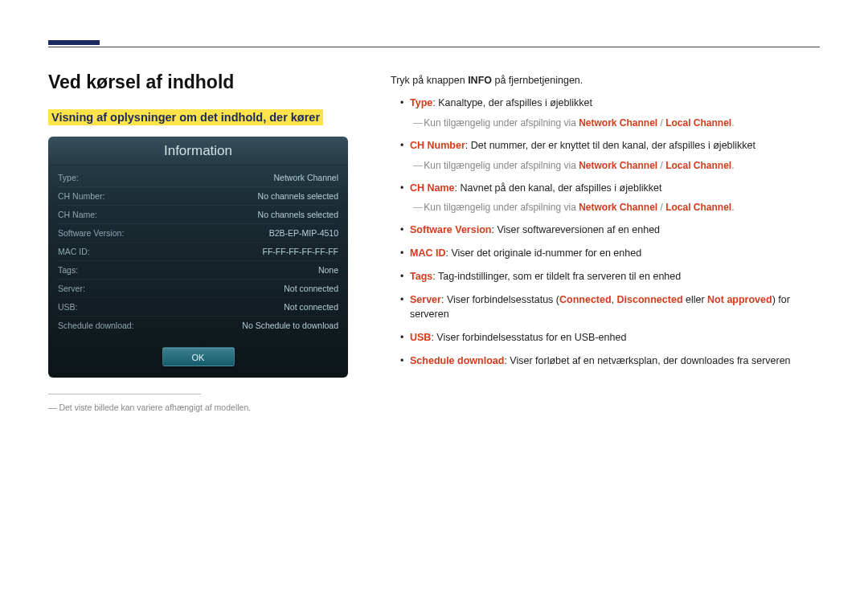 The width and height of the screenshot is (868, 613). What do you see at coordinates (304, 233) in the screenshot?
I see `info-value: B2B-EP-MIP-4510` at bounding box center [304, 233].